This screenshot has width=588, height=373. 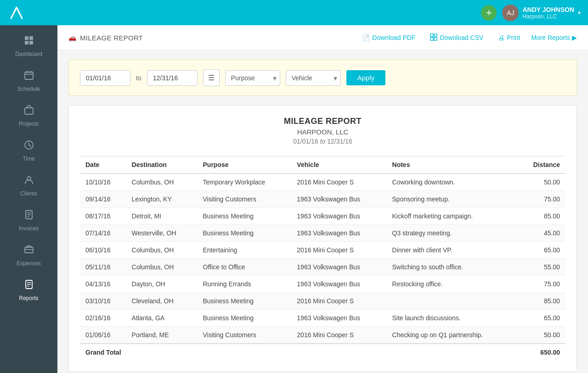 What do you see at coordinates (541, 267) in the screenshot?
I see `cell-distance: 55.00` at bounding box center [541, 267].